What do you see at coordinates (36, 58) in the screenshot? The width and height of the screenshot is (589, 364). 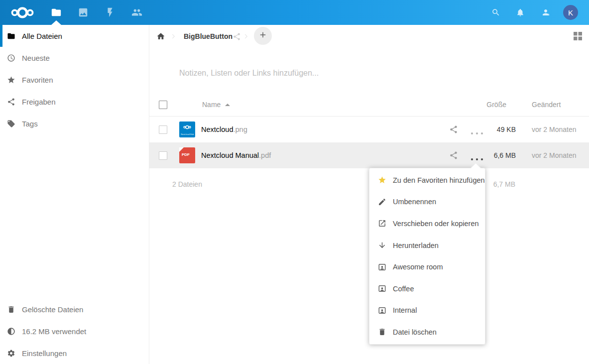 I see `sidebar-item-label: Neueste` at bounding box center [36, 58].